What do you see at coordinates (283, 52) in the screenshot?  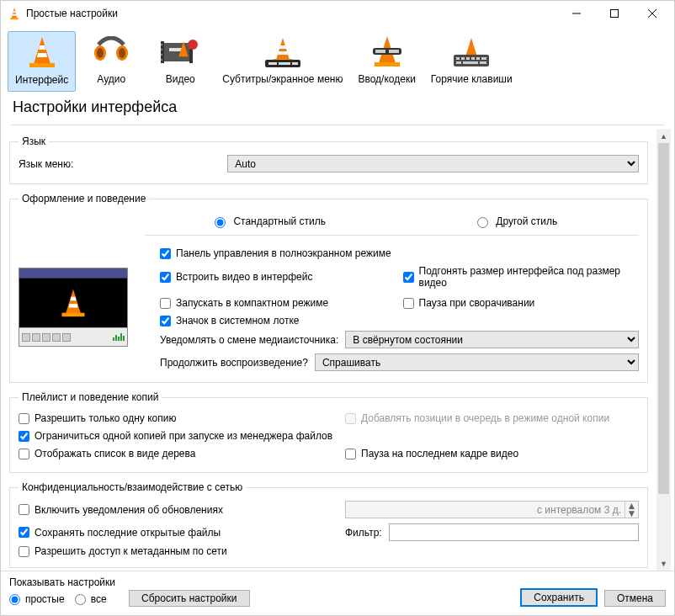 I see `subtitles-icon` at bounding box center [283, 52].